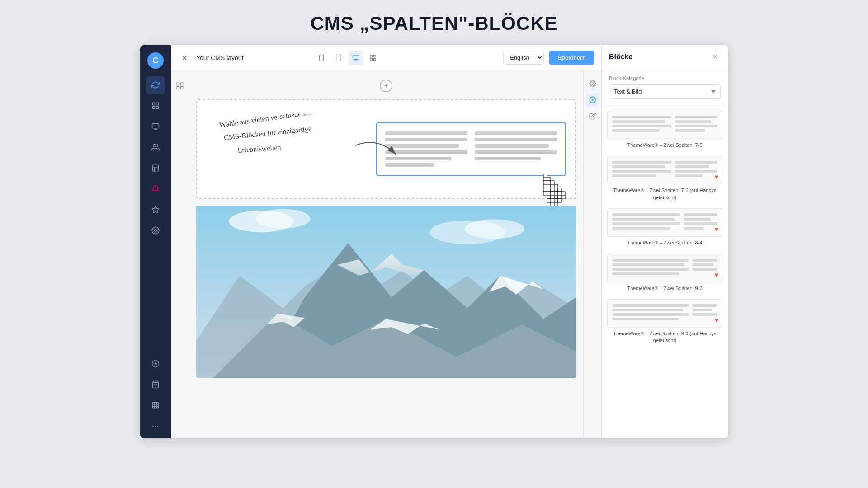  What do you see at coordinates (665, 57) in the screenshot?
I see `blocks-panel-header: Blöcke ×` at bounding box center [665, 57].